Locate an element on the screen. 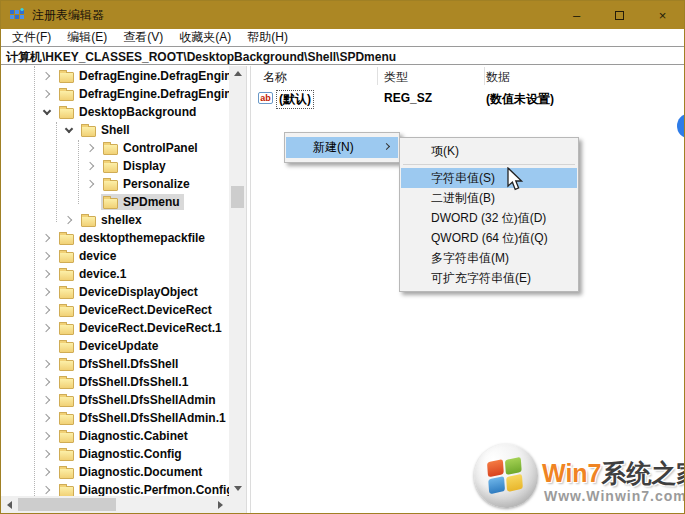 The image size is (685, 514). tree-item-shellex: shellex is located at coordinates (115, 220).